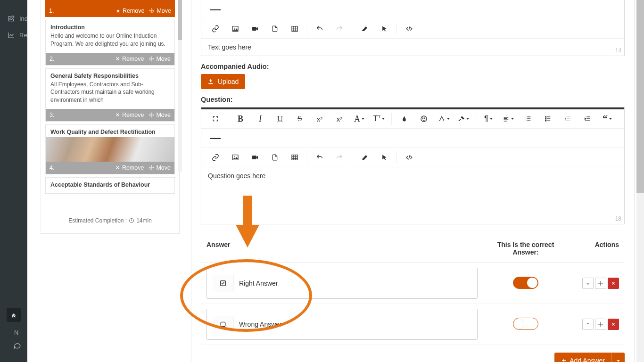  I want to click on answer-row: Wrong Answer, so click(413, 324).